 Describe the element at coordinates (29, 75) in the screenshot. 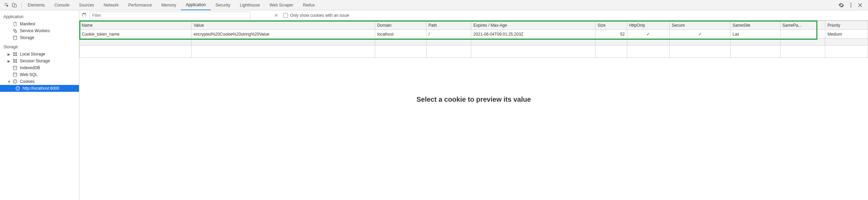

I see `sidebar-item-label: Web SQL` at that location.